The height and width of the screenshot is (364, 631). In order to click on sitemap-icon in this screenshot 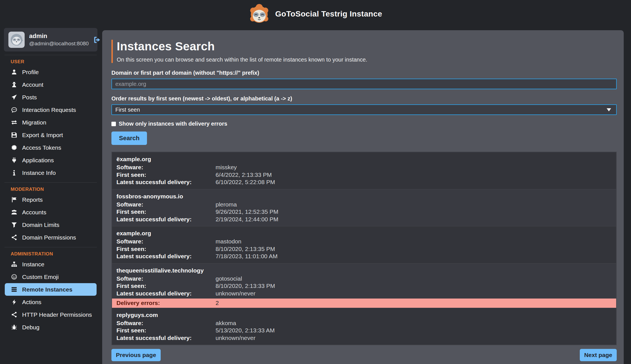, I will do `click(14, 264)`.